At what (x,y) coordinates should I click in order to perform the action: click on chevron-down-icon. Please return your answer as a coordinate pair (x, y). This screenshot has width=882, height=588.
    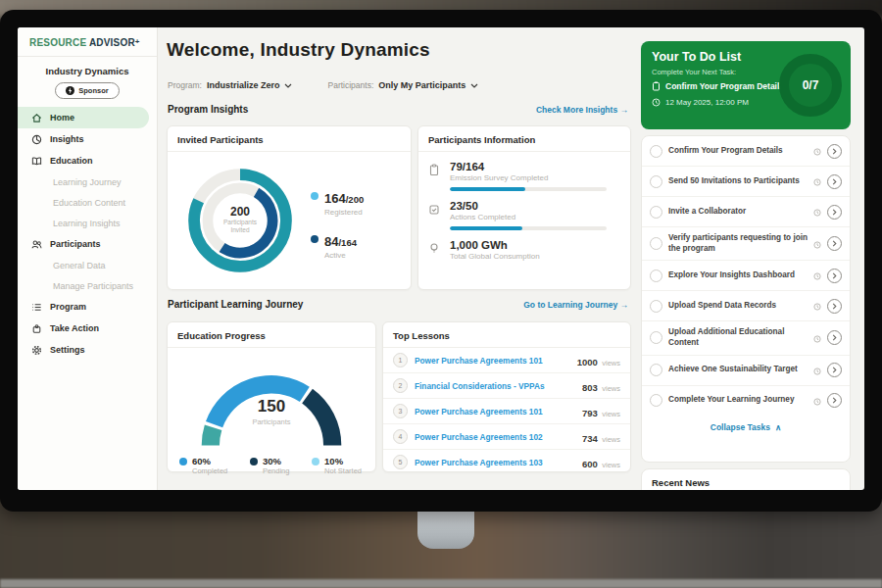
    Looking at the image, I should click on (288, 86).